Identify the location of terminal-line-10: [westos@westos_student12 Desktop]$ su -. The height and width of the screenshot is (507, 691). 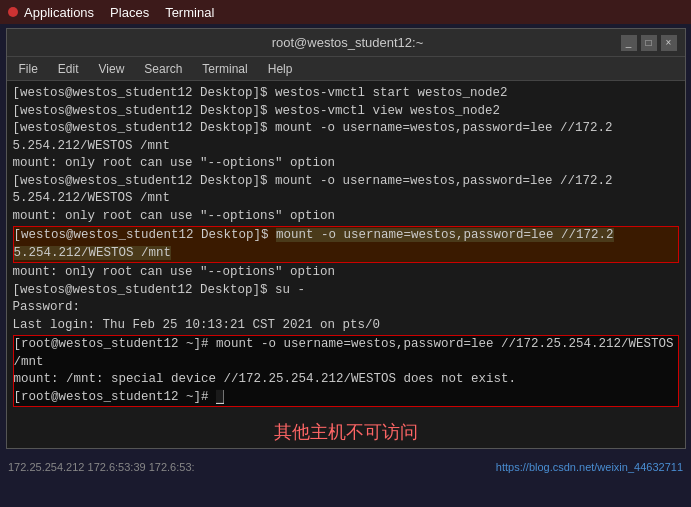
(346, 291).